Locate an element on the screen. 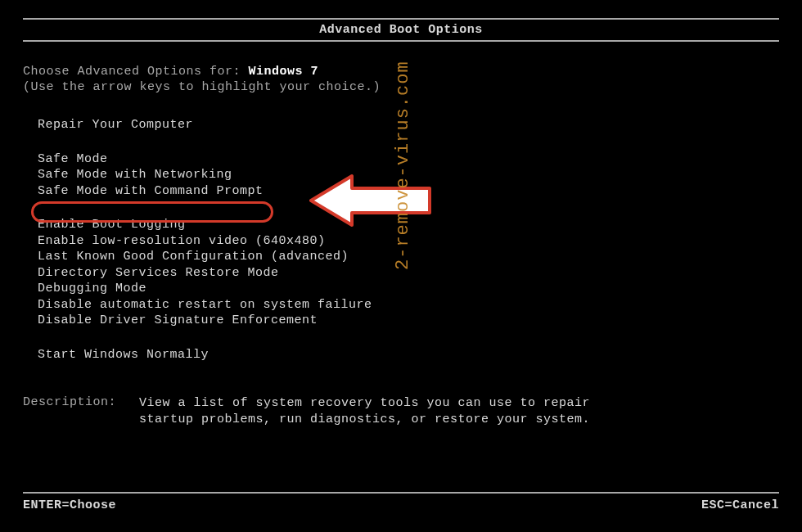  menu-group-repair: Repair Your Computer is located at coordinates (408, 125).